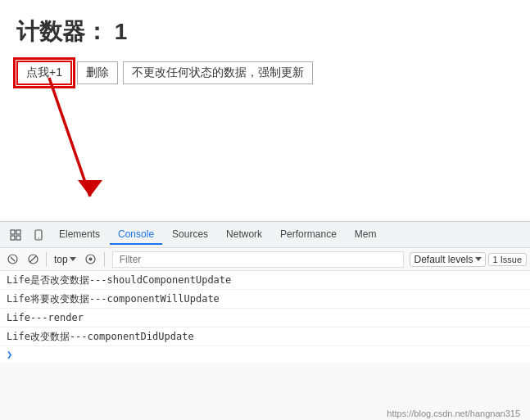 The height and width of the screenshot is (420, 530). I want to click on tab-performance: Performance, so click(308, 235).